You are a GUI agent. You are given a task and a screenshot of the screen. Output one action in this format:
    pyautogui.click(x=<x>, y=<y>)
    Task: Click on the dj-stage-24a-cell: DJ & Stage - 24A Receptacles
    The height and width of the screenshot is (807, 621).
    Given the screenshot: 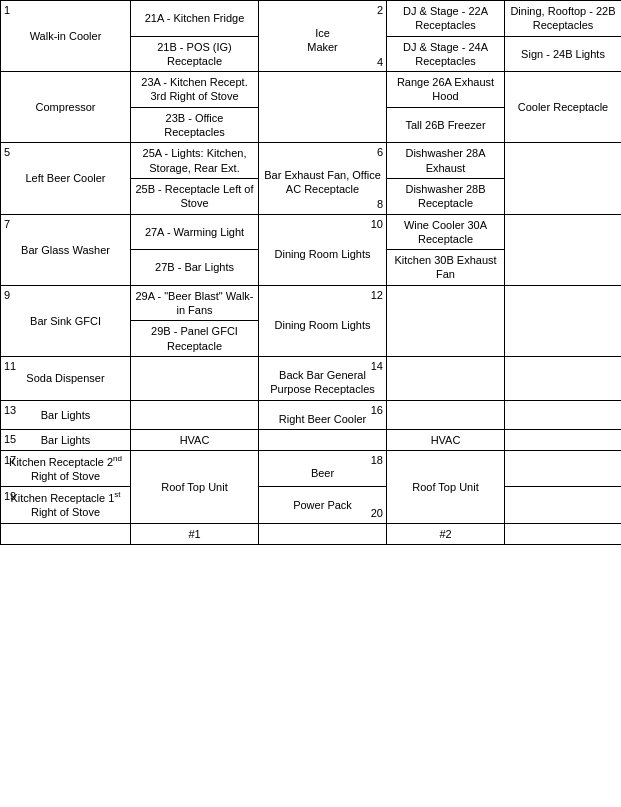 What is the action you would take?
    pyautogui.click(x=446, y=54)
    